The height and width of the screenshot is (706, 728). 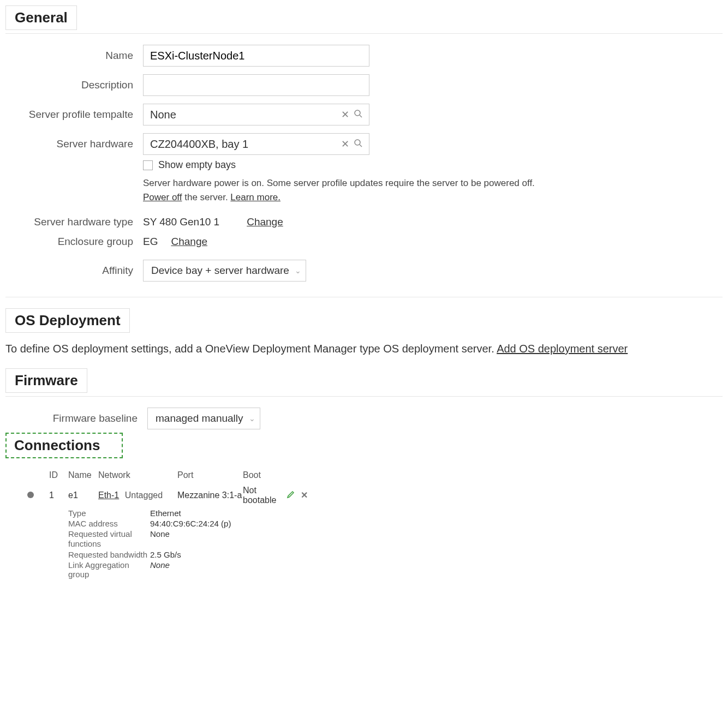 What do you see at coordinates (244, 144) in the screenshot?
I see `hardware-value: CZ204400XB, bay 1` at bounding box center [244, 144].